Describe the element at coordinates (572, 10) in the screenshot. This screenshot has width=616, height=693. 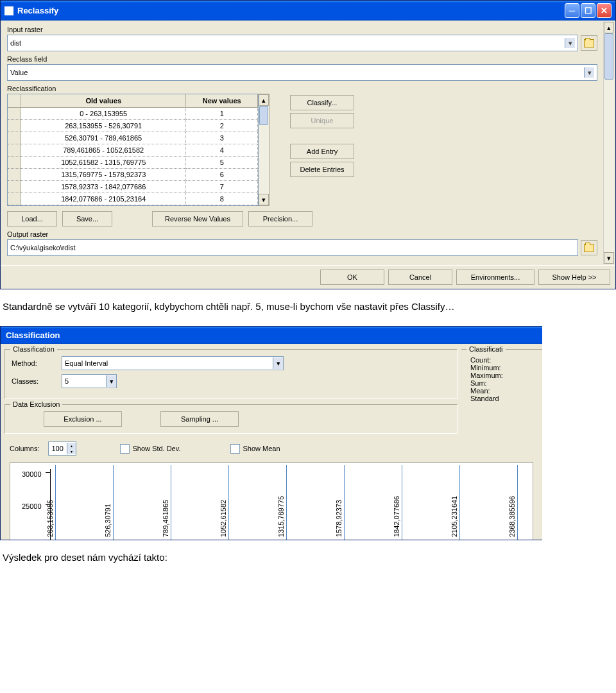
I see `minimize-button: ─` at that location.